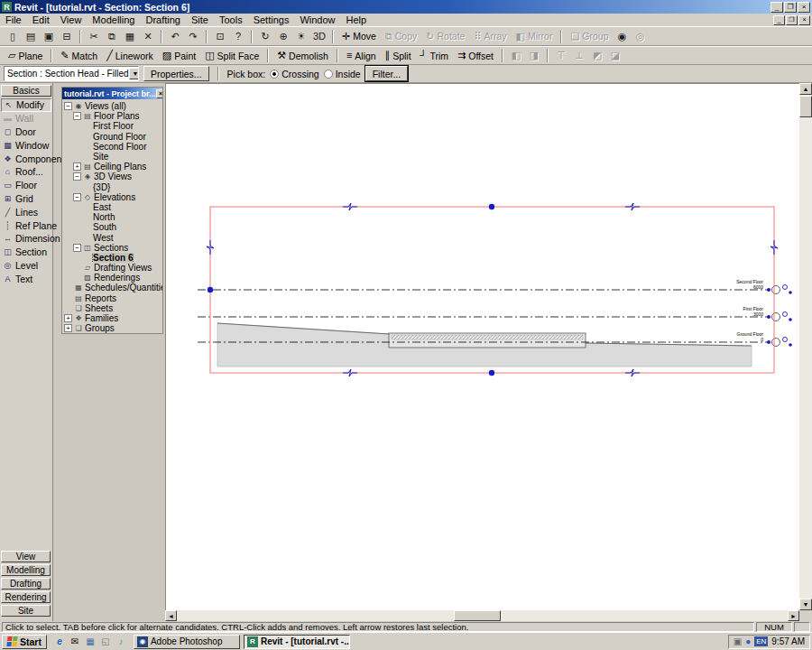  I want to click on project-browser-titlebar: tutorial.rvt - Project br... ×, so click(112, 94).